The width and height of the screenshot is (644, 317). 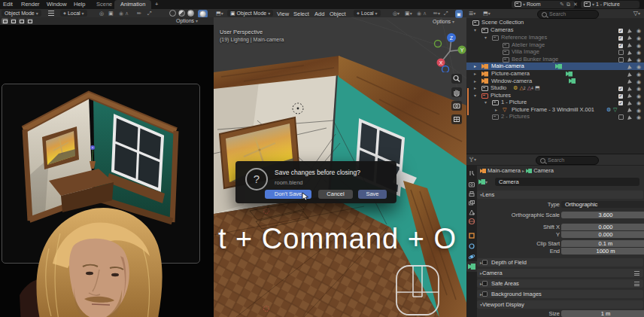 I want to click on add-menu: Add, so click(x=319, y=14).